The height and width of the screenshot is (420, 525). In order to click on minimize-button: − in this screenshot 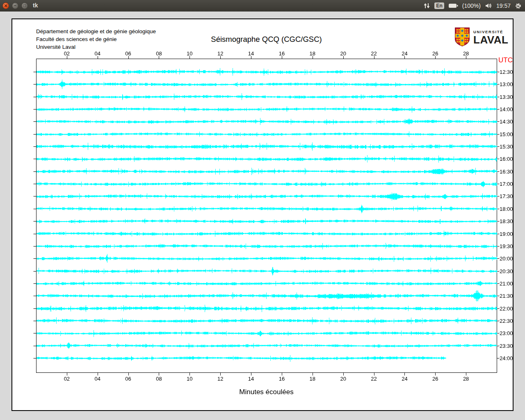, I will do `click(15, 6)`.